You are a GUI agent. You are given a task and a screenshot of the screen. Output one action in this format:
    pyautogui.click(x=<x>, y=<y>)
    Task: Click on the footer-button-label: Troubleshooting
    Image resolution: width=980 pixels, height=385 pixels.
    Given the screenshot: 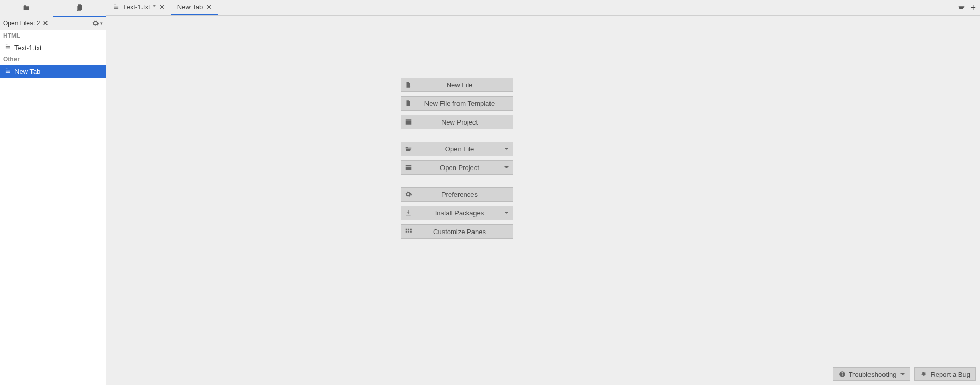 What is the action you would take?
    pyautogui.click(x=873, y=374)
    